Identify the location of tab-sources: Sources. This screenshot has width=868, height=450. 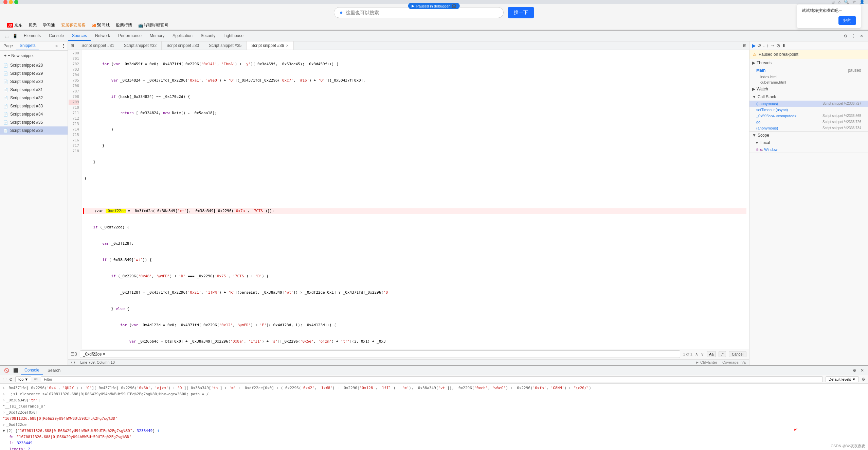
(79, 36).